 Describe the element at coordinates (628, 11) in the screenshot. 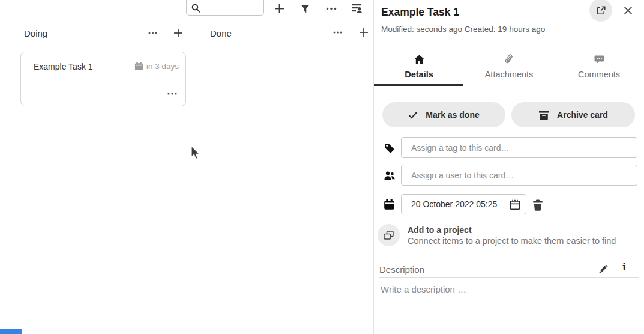

I see `close-icon` at that location.